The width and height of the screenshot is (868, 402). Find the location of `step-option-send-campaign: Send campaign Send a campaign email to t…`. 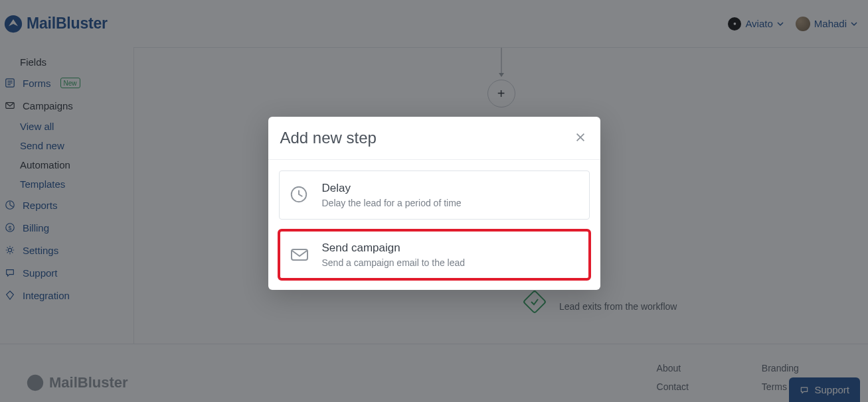

step-option-send-campaign: Send campaign Send a campaign email to t… is located at coordinates (434, 255).